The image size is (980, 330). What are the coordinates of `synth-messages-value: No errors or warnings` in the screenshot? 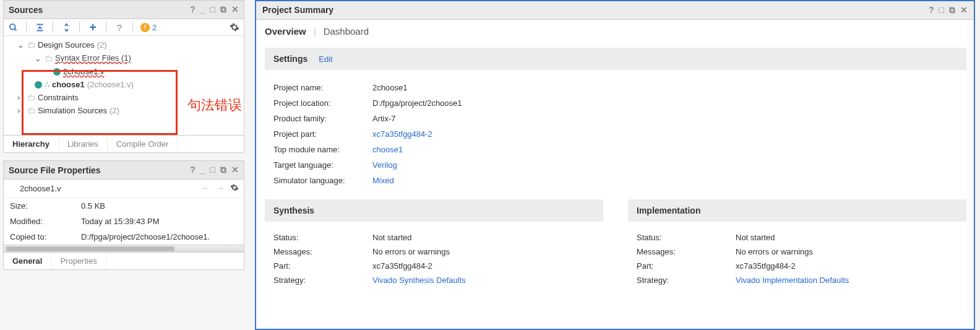 It's located at (411, 251).